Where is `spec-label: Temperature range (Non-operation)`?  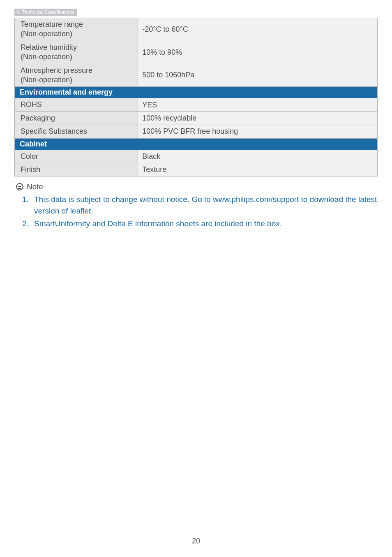
spec-label: Temperature range (Non-operation) is located at coordinates (76, 30).